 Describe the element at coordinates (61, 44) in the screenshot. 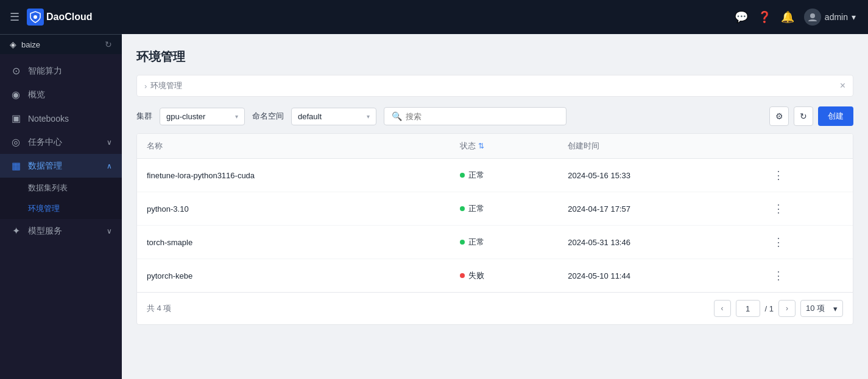

I see `workspace-section: ◈ baize ↻` at that location.